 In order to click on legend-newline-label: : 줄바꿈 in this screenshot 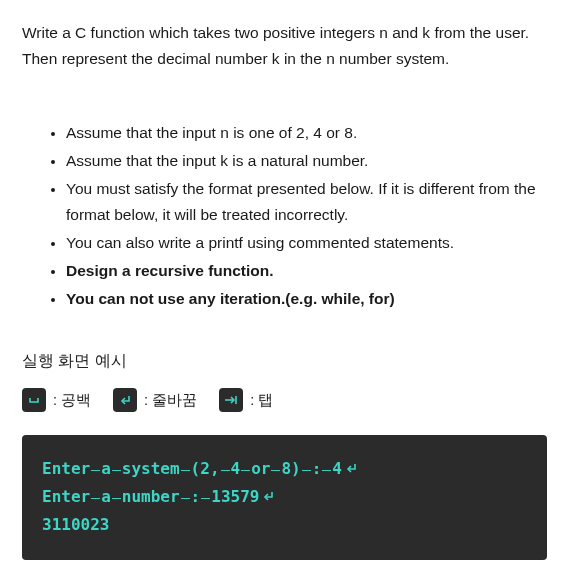, I will do `click(170, 400)`.